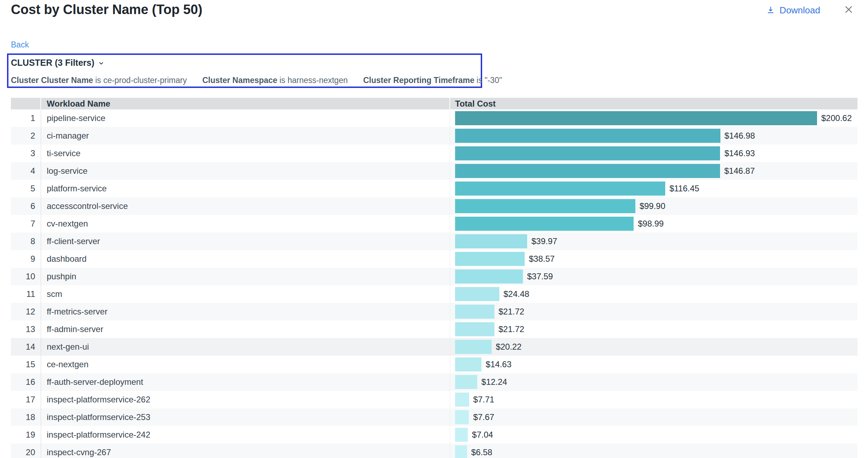  Describe the element at coordinates (58, 63) in the screenshot. I see `filter-summary-toggle: CLUSTER (3 Filters)` at that location.